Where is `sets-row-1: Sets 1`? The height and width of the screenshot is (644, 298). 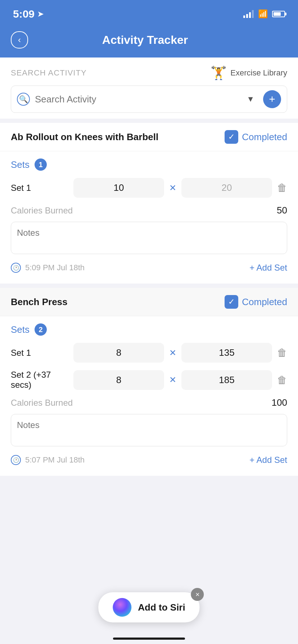
sets-row-1: Sets 1 is located at coordinates (149, 165).